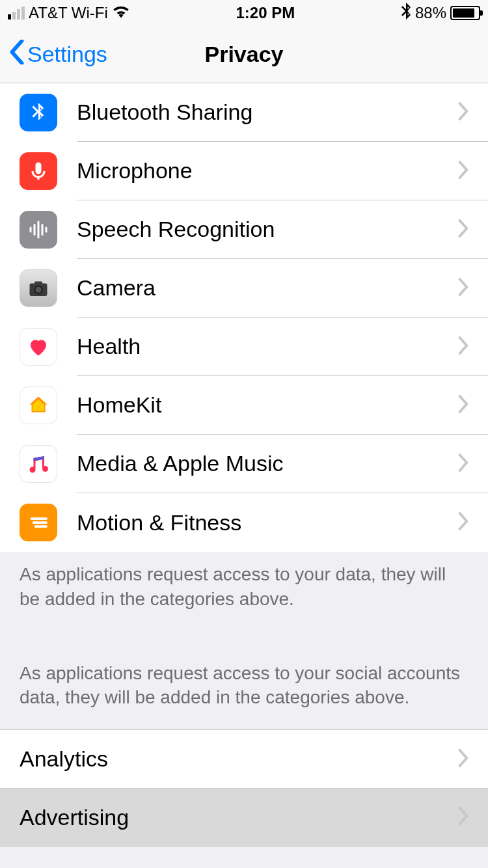 The height and width of the screenshot is (868, 488). Describe the element at coordinates (244, 55) in the screenshot. I see `nav-bar: Settings Privacy` at that location.